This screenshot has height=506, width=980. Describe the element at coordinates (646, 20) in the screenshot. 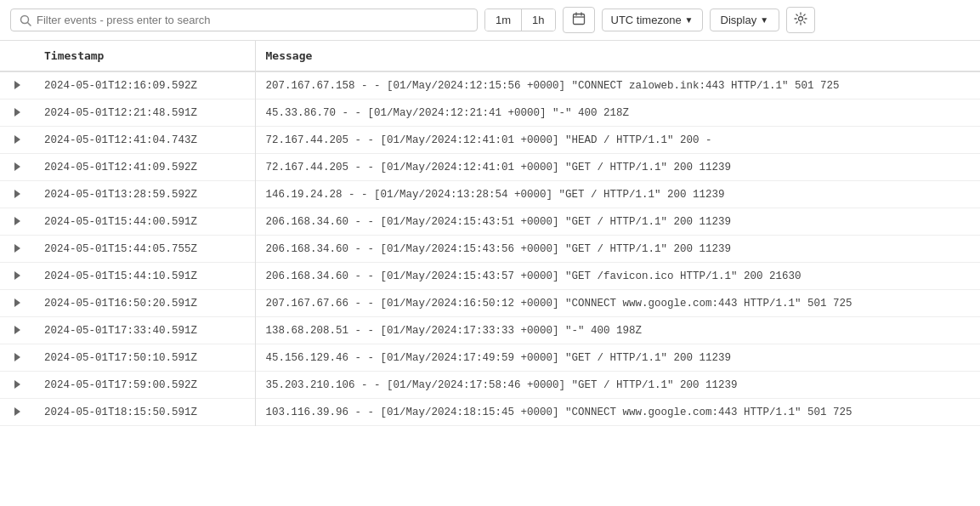

I see `timezone-label: UTC timezone` at that location.